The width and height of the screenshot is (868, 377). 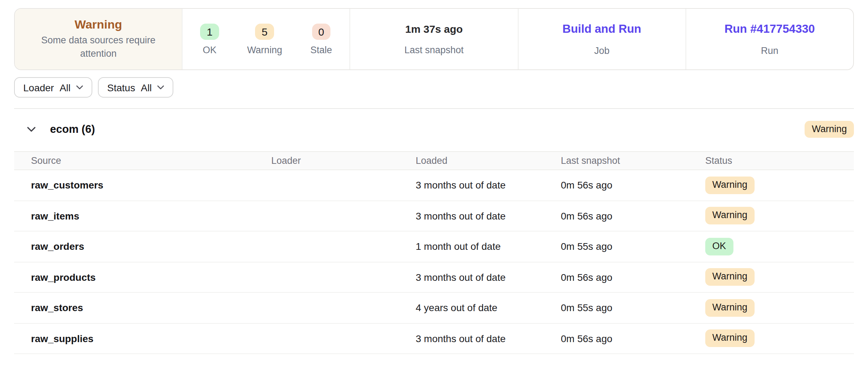 I want to click on stale-count-label: Stale, so click(x=321, y=50).